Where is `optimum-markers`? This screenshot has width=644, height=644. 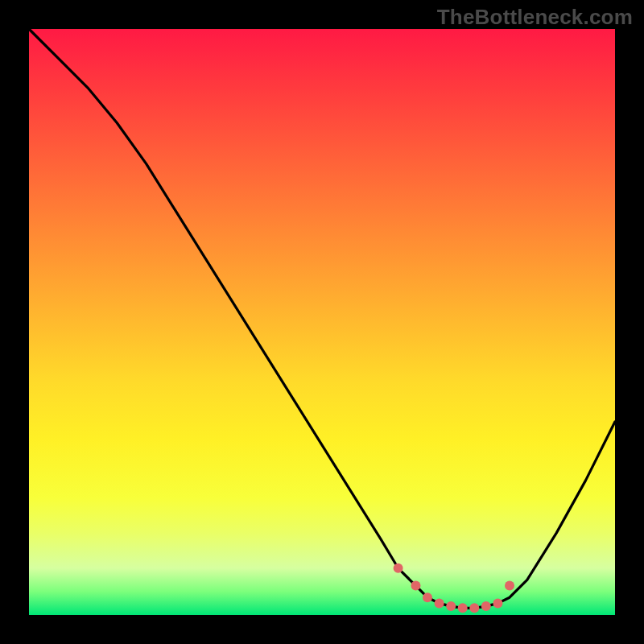
optimum-markers is located at coordinates (454, 588).